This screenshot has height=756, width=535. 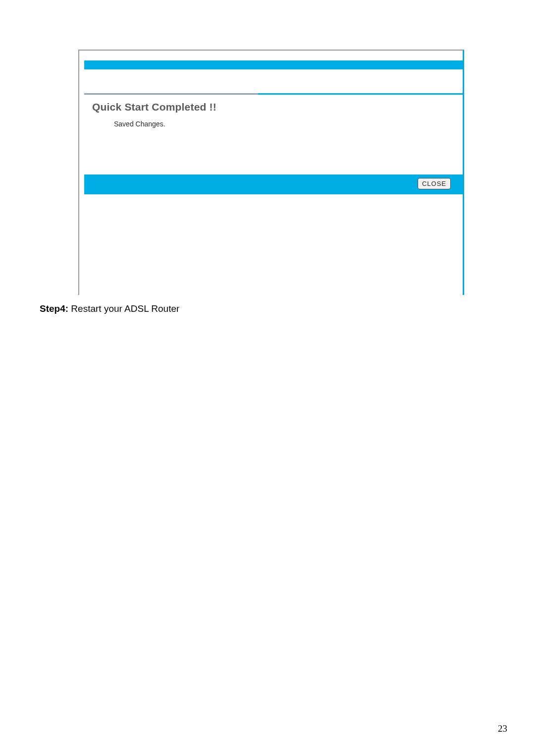 What do you see at coordinates (434, 183) in the screenshot?
I see `close-button: CLOSE` at bounding box center [434, 183].